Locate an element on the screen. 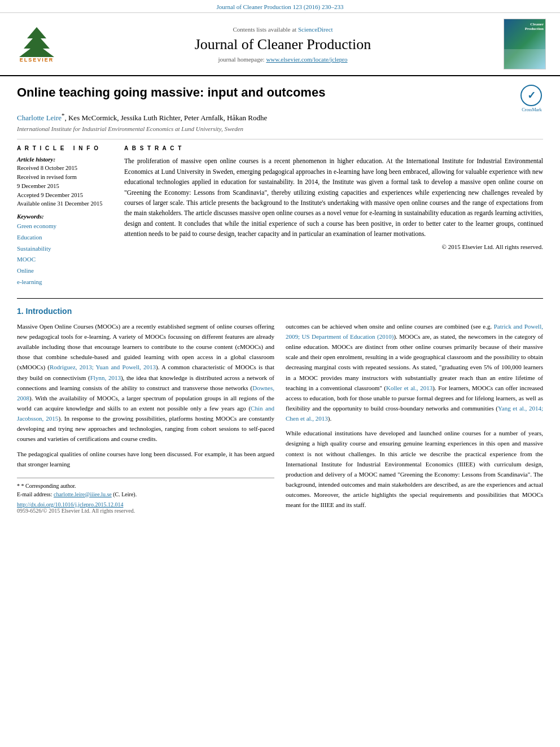  crossmark-label: CrossMark is located at coordinates (532, 110).